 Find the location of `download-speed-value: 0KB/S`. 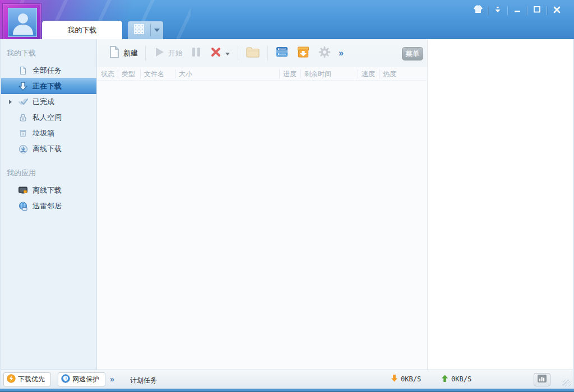

download-speed-value: 0KB/S is located at coordinates (411, 379).